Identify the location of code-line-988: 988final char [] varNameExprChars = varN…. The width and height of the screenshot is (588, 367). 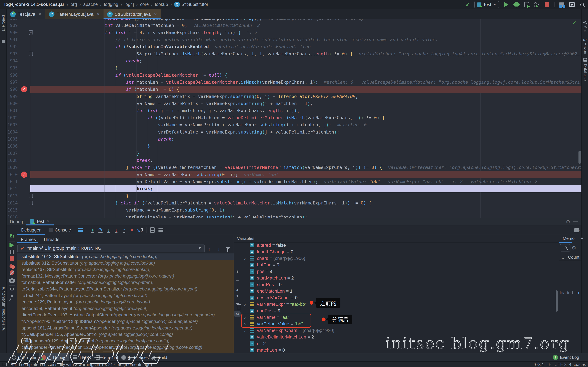
(294, 21).